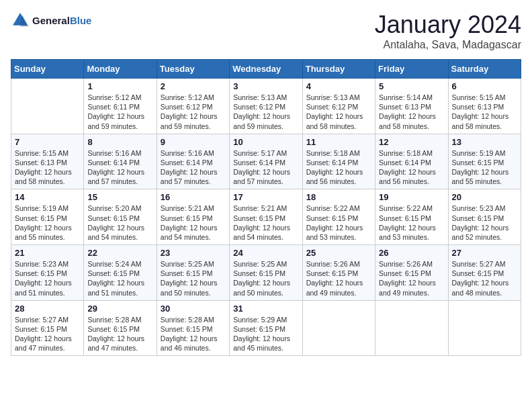 The image size is (532, 411). Describe the element at coordinates (47, 278) in the screenshot. I see `day-info: Sunrise: 5:23 AM Sunset: 6:15 PM Dayligh…` at that location.